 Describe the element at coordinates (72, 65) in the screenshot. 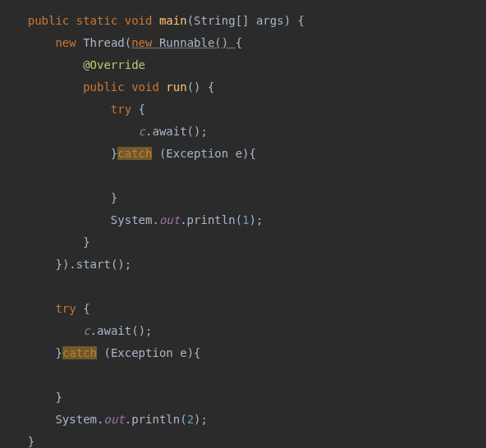

I see `code-line: @Override` at that location.